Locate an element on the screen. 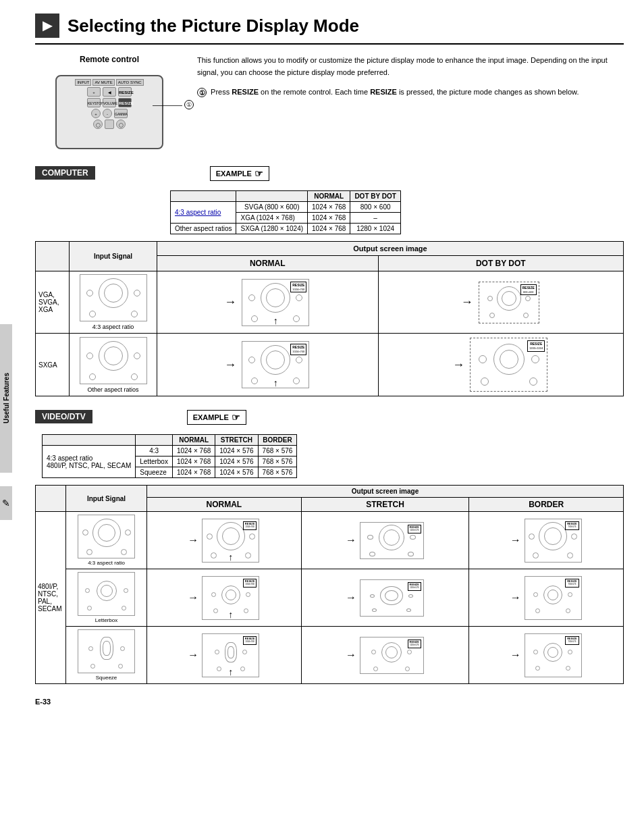 The height and width of the screenshot is (834, 644). resize-badge: RESIZE768×576 is located at coordinates (572, 641).